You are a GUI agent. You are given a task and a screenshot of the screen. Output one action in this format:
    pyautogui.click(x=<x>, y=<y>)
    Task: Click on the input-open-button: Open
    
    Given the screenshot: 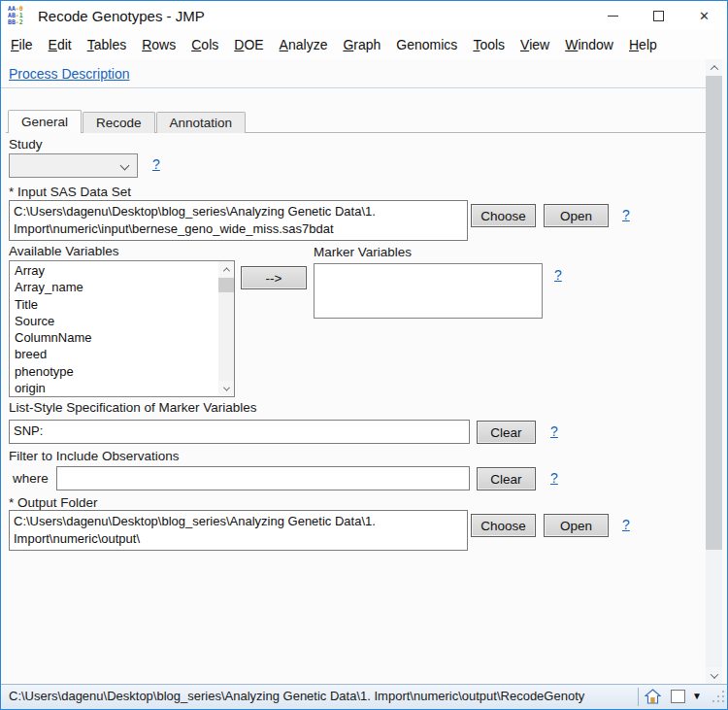 What is the action you would take?
    pyautogui.click(x=577, y=216)
    